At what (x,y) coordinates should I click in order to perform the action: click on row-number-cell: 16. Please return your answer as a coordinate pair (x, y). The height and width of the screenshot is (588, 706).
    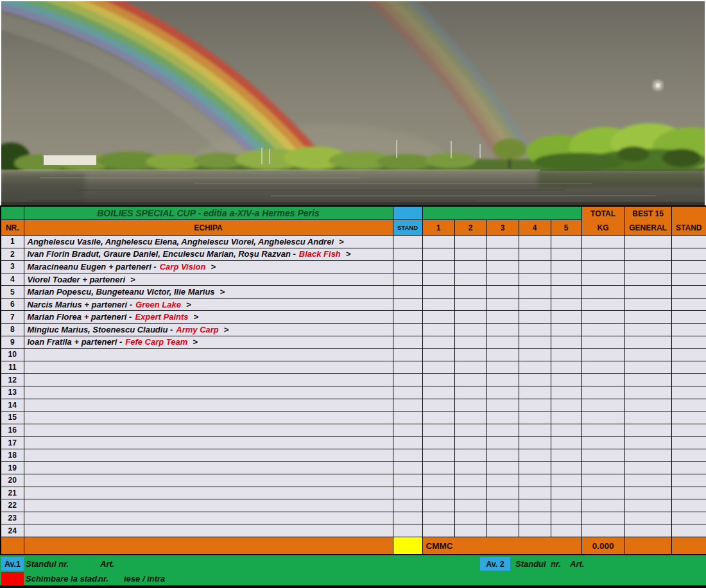
    Looking at the image, I should click on (12, 430).